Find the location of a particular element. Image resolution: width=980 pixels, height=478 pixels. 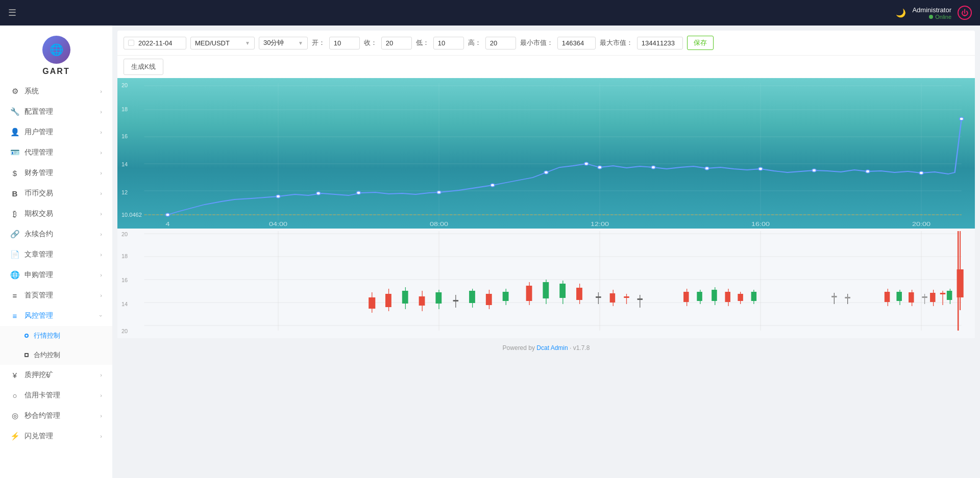

second-icon: ◎ is located at coordinates (15, 416).